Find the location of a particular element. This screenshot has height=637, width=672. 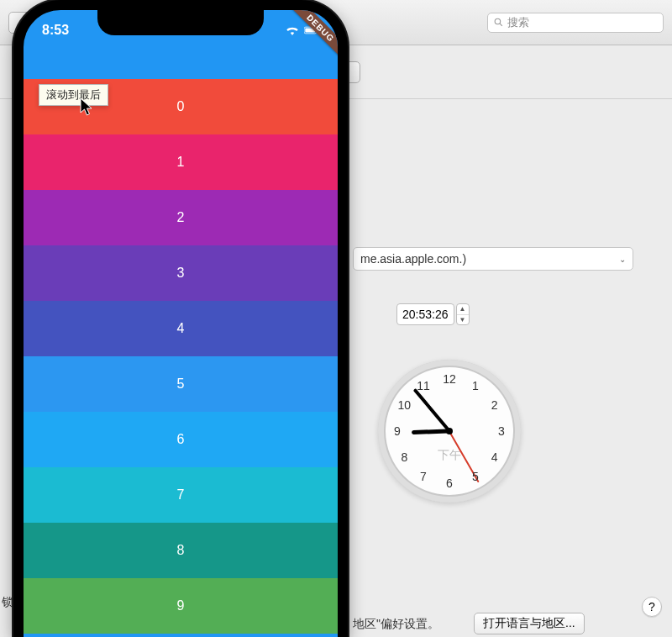

time-value: 20:53:26 is located at coordinates (425, 314).